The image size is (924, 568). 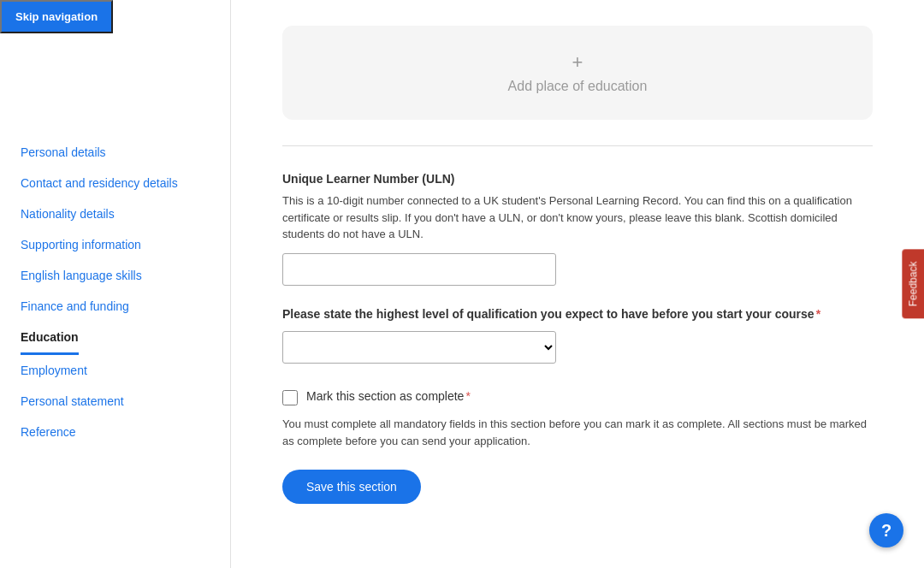 What do you see at coordinates (419, 347) in the screenshot?
I see `qualification-select` at bounding box center [419, 347].